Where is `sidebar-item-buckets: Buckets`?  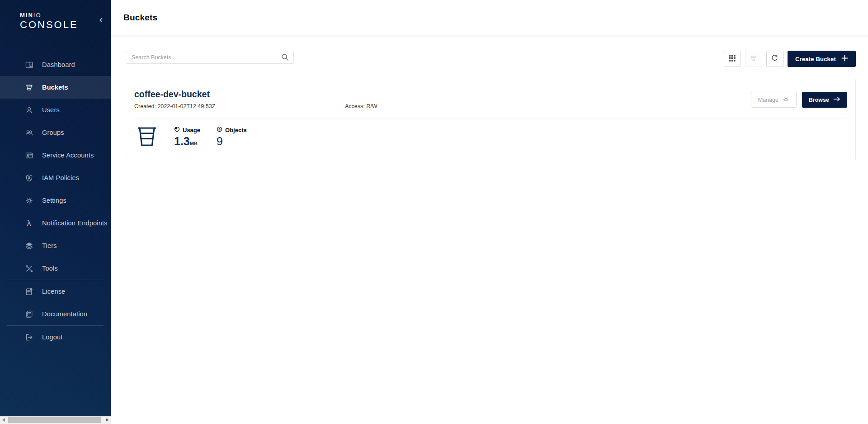
sidebar-item-buckets: Buckets is located at coordinates (55, 87).